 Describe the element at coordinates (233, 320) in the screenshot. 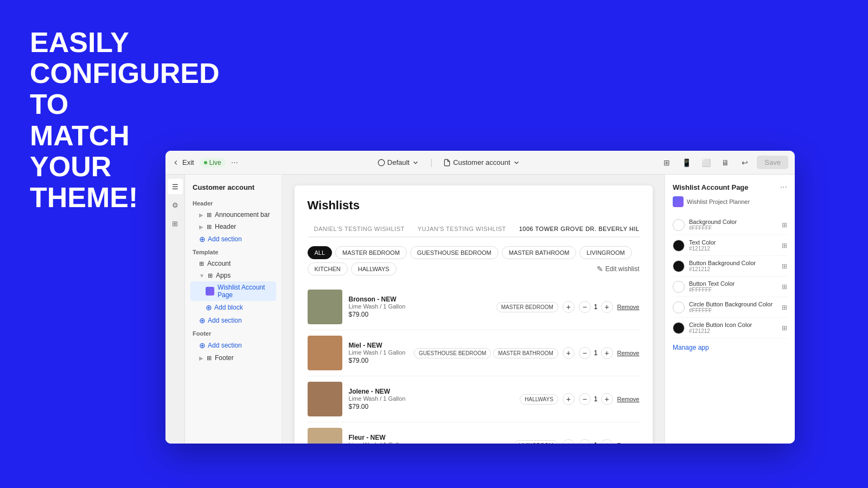

I see `add-section-template: ⊕ Add section` at that location.